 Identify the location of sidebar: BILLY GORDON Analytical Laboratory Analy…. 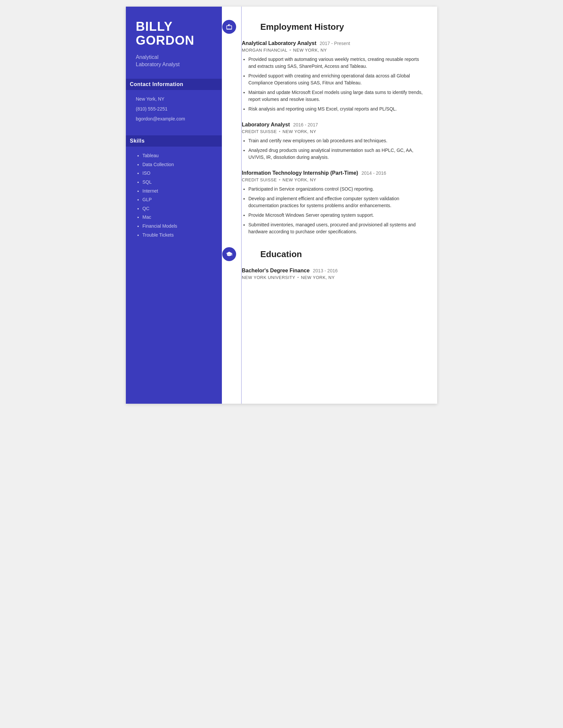
(174, 205).